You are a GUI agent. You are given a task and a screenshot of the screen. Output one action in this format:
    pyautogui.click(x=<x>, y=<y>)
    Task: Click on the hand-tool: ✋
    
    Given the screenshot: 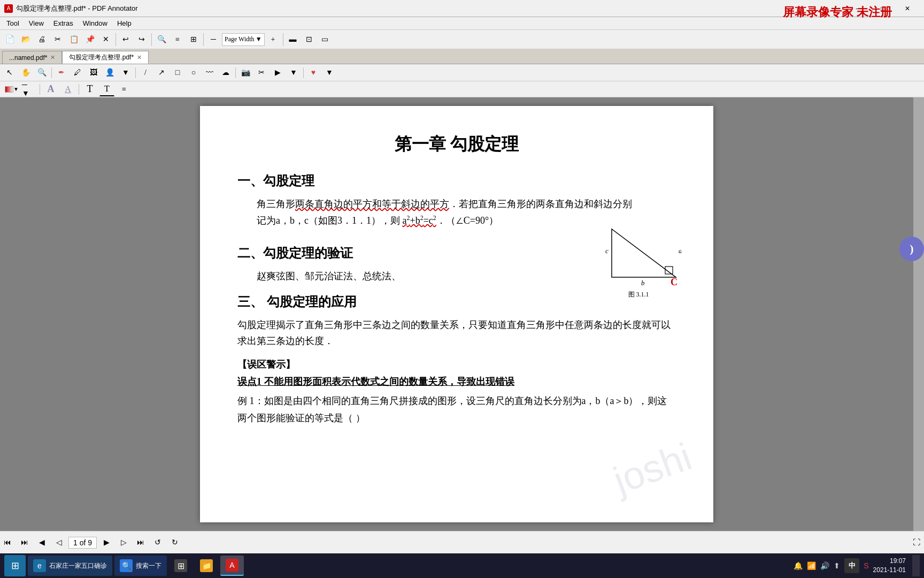 What is the action you would take?
    pyautogui.click(x=26, y=73)
    